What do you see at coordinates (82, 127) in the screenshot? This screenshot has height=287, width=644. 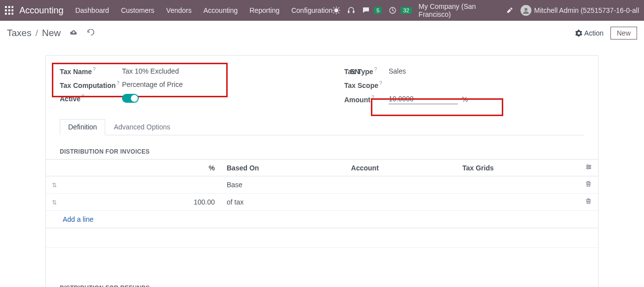 I see `tab-definition: Definition` at bounding box center [82, 127].